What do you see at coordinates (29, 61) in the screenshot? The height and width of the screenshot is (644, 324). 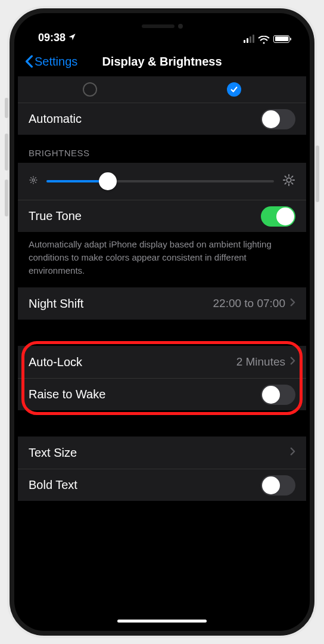 I see `chevron-left-icon` at bounding box center [29, 61].